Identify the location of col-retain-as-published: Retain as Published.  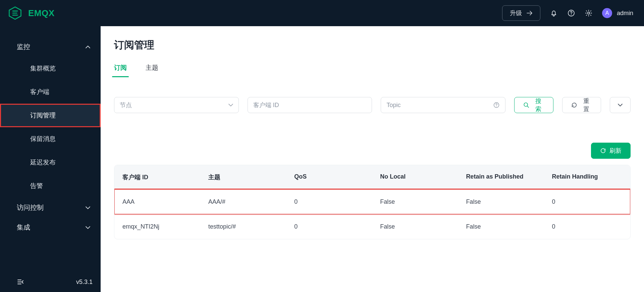
(509, 177).